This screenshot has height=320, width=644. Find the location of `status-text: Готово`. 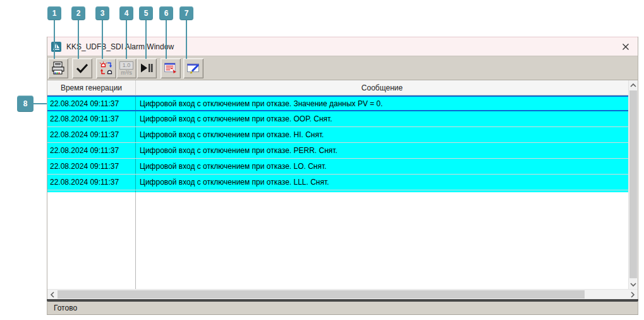

status-text: Готово is located at coordinates (66, 308).